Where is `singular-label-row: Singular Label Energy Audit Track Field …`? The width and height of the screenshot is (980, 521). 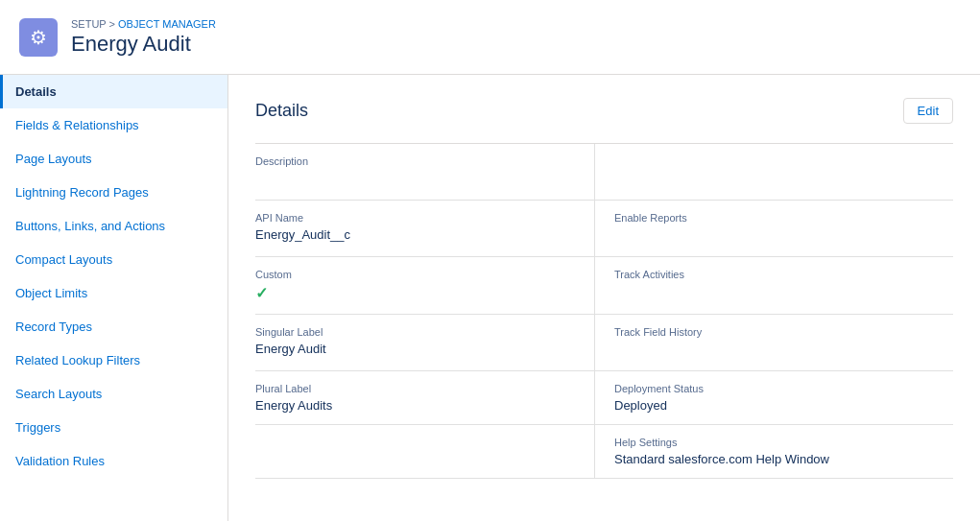 singular-label-row: Singular Label Energy Audit Track Field … is located at coordinates (605, 343).